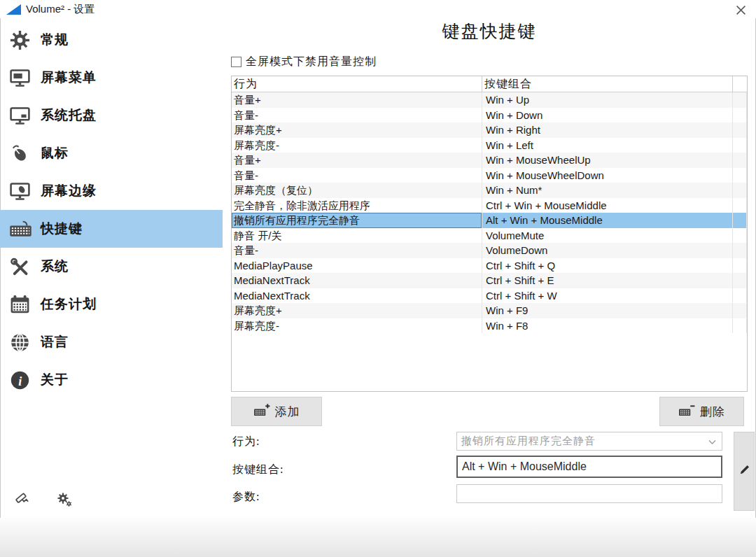 Image resolution: width=756 pixels, height=557 pixels. What do you see at coordinates (111, 380) in the screenshot?
I see `sidebar-item-info: i 关于` at bounding box center [111, 380].